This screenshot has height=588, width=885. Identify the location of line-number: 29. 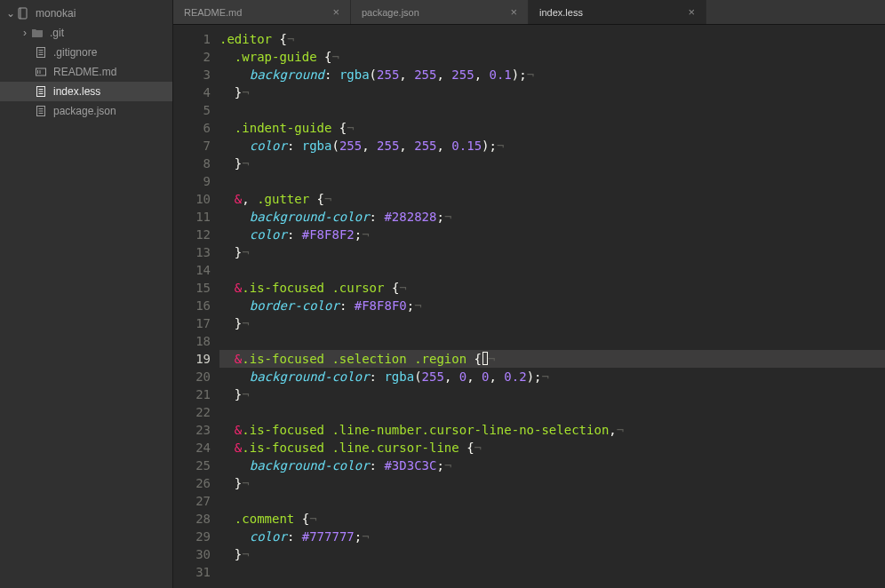
(192, 536).